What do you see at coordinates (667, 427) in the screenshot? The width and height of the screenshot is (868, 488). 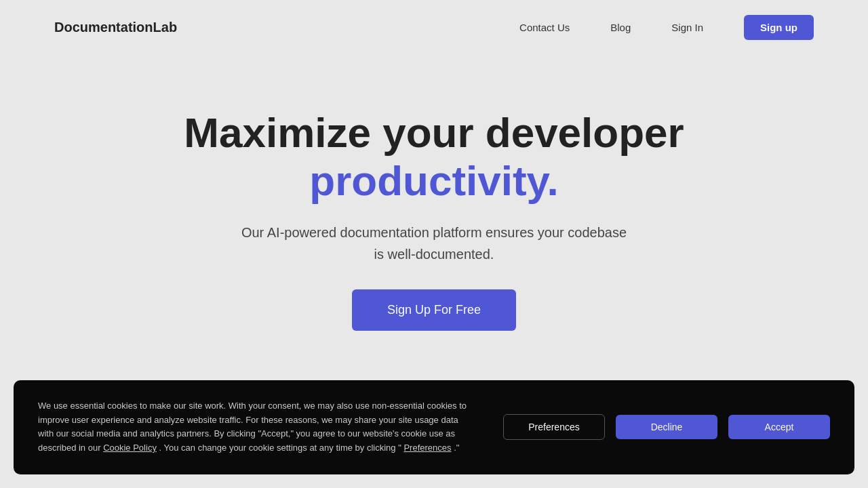 I see `cookie-decline-button: Decline` at bounding box center [667, 427].